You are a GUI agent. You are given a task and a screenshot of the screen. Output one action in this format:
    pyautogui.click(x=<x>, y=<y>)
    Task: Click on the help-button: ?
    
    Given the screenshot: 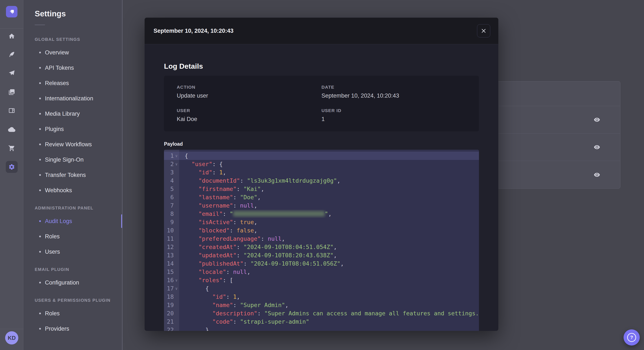 What is the action you would take?
    pyautogui.click(x=632, y=338)
    